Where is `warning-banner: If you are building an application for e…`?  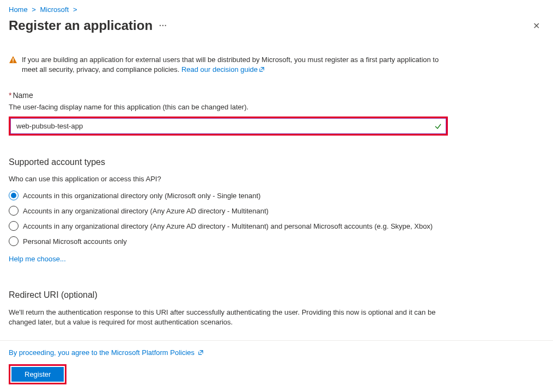
warning-banner: If you are building an application for e… is located at coordinates (232, 65).